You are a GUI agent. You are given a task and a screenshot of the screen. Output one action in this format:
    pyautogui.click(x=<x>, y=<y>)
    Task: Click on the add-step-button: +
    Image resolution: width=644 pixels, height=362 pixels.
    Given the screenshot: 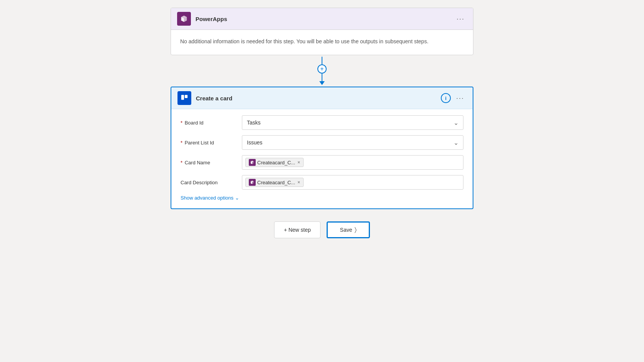 What is the action you would take?
    pyautogui.click(x=322, y=69)
    